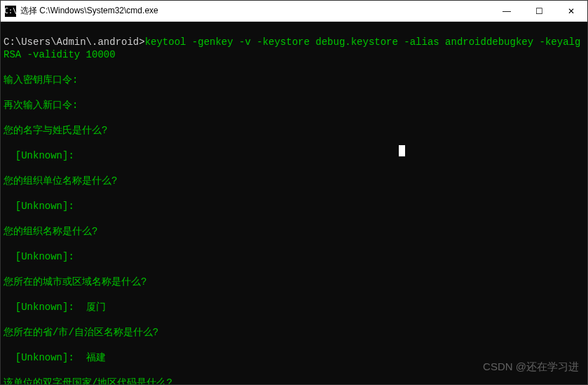  I want to click on prompt-path: C:\Users\Admin\.android>, so click(74, 42).